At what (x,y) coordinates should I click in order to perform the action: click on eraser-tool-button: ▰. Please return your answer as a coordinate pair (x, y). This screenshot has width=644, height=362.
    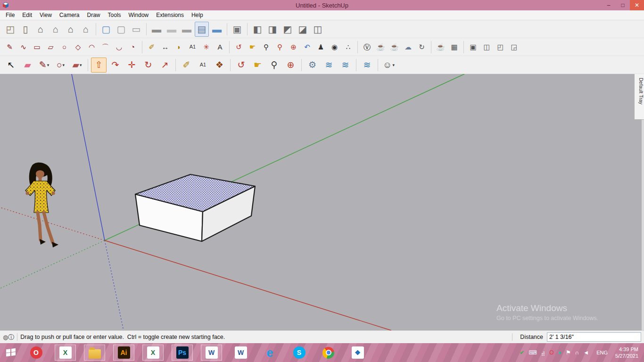
    Looking at the image, I should click on (27, 65).